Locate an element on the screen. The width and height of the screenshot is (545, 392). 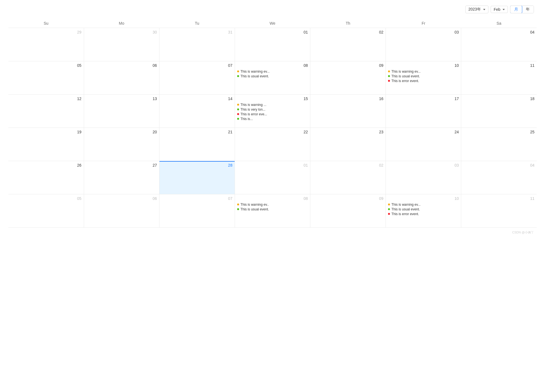
day-number: 11 is located at coordinates (499, 66).